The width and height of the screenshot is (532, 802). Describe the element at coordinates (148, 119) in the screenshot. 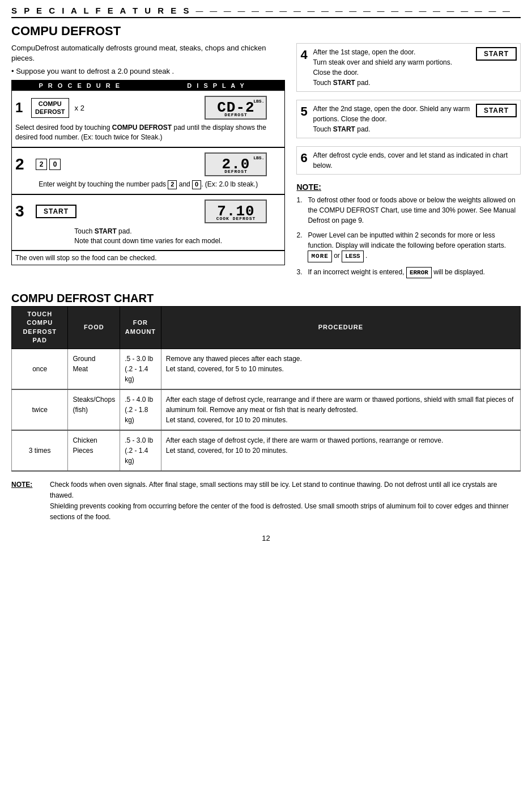

I see `step-1-row: 1 COMPU DEFROST x 2 LBS. CD-2 DEFROST` at that location.